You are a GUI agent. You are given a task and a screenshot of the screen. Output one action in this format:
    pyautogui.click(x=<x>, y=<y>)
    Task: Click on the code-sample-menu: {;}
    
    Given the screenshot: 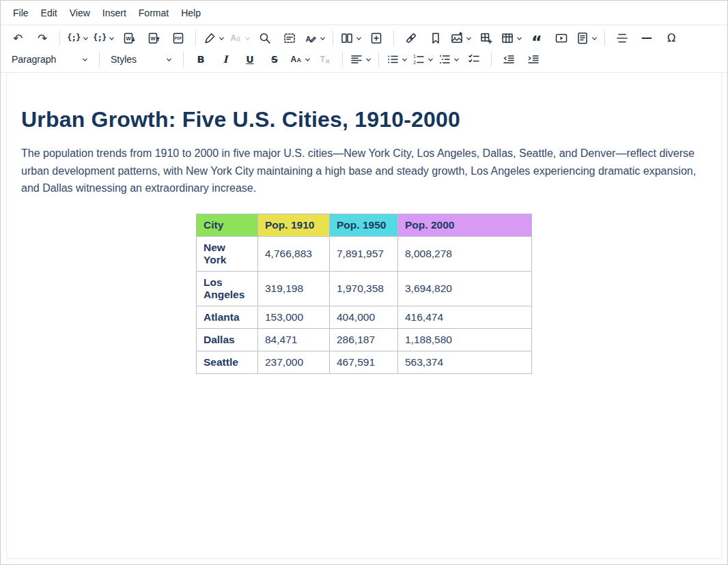 What is the action you would take?
    pyautogui.click(x=78, y=38)
    